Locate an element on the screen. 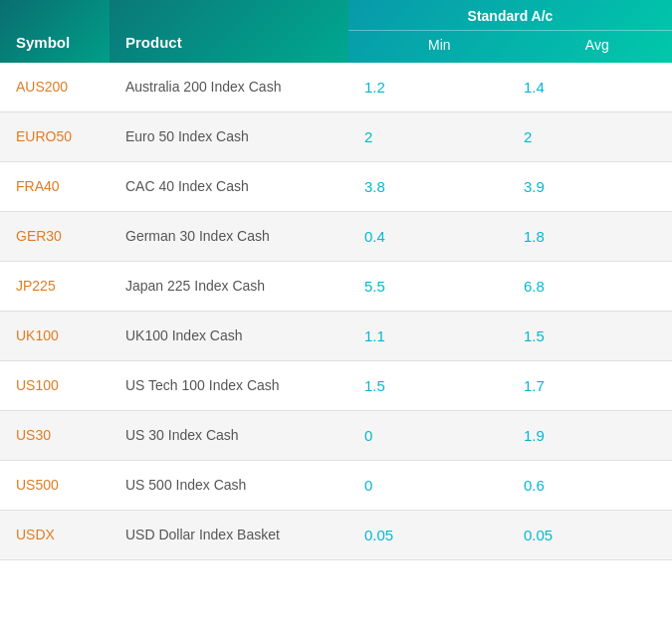 Image resolution: width=672 pixels, height=643 pixels. symbol-cell: USDX is located at coordinates (55, 536).